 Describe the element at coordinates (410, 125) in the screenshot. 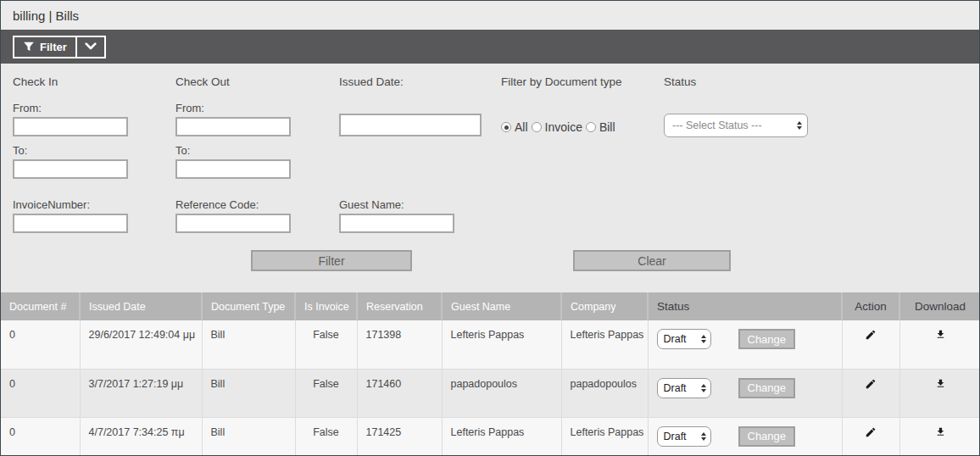

I see `issued-date-input` at that location.